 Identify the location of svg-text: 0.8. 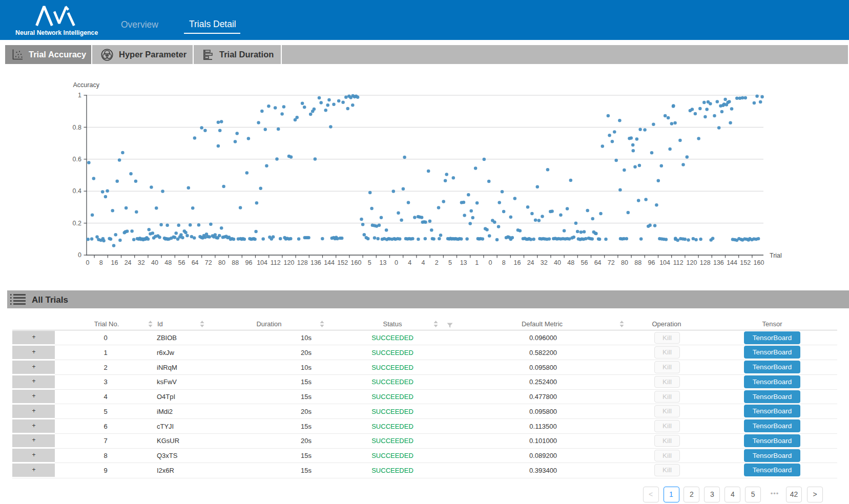
(77, 128).